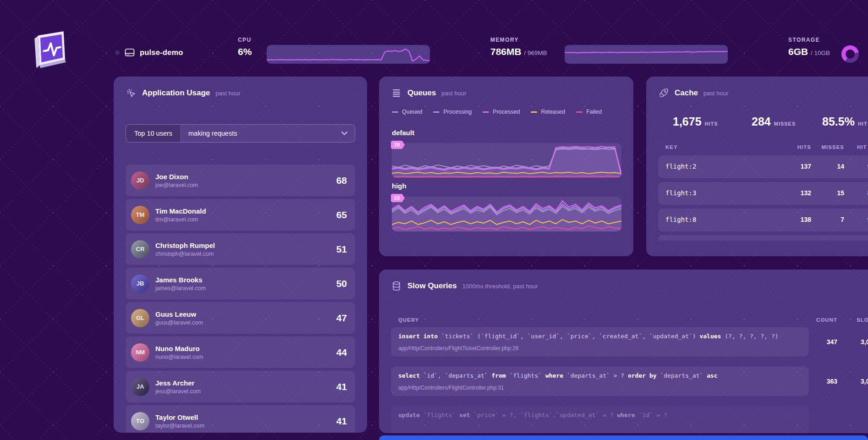 Image resolution: width=868 pixels, height=440 pixels. What do you see at coordinates (850, 54) in the screenshot?
I see `storage-donut-chart` at bounding box center [850, 54].